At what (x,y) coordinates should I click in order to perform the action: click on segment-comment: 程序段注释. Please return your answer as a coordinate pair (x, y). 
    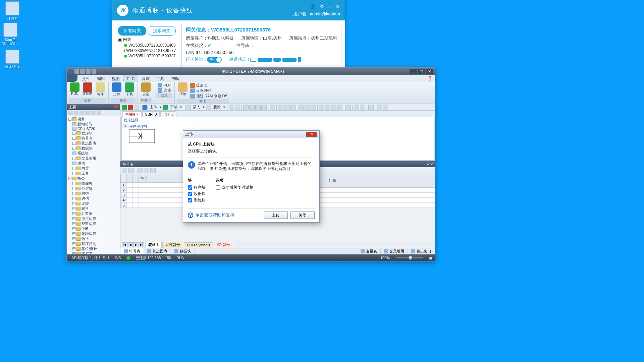
    Looking at the image, I should click on (138, 127).